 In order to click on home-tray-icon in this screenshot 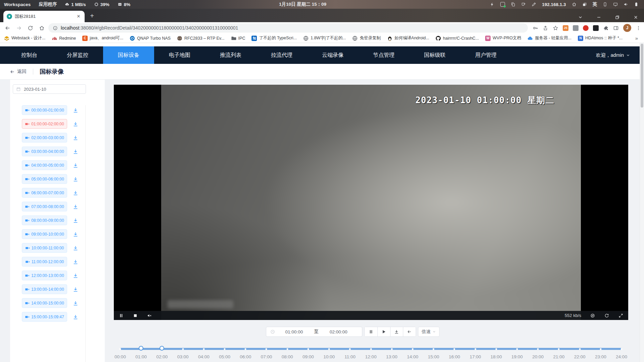, I will do `click(574, 4)`.